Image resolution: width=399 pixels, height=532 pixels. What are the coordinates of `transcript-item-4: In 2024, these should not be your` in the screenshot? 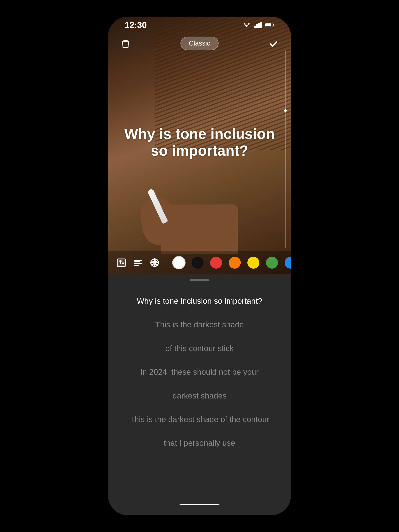 It's located at (200, 372).